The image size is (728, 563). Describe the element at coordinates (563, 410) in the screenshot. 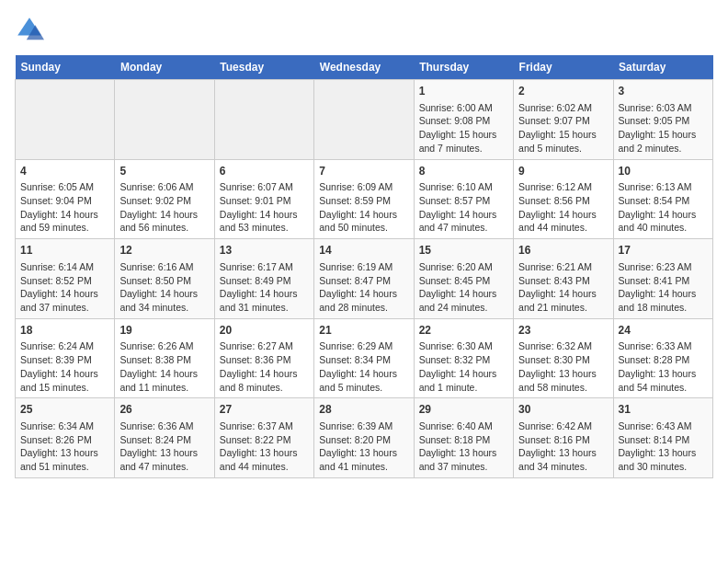

I see `day-number: 30` at that location.